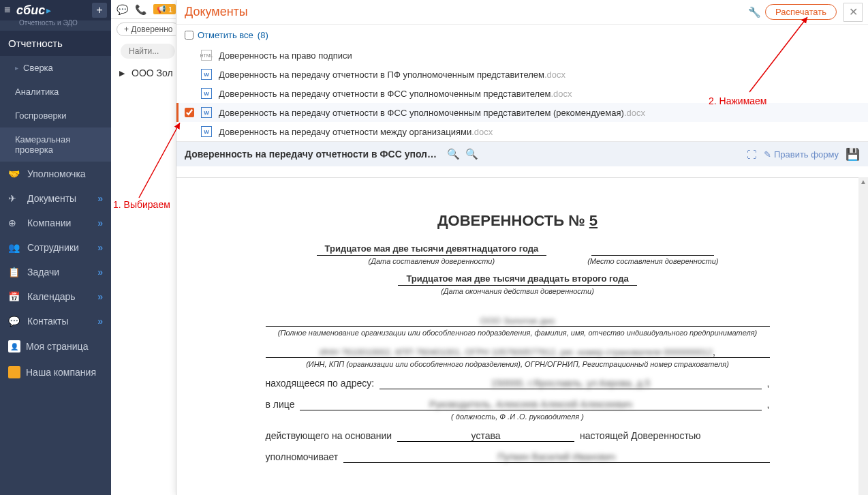 This screenshot has height=495, width=868. What do you see at coordinates (63, 272) in the screenshot?
I see `nav-label: Задачи` at bounding box center [63, 272].